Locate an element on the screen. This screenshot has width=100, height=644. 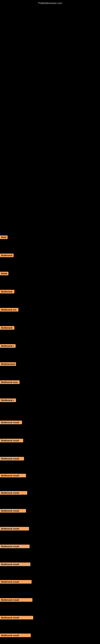
bottleneck-badge-13: Bottleneck result is located at coordinates (12, 458).